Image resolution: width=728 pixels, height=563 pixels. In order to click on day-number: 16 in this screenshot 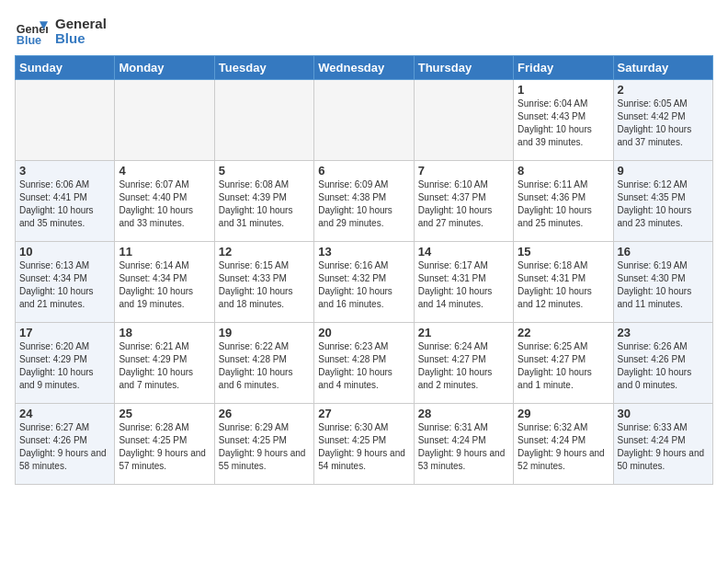, I will do `click(664, 252)`.